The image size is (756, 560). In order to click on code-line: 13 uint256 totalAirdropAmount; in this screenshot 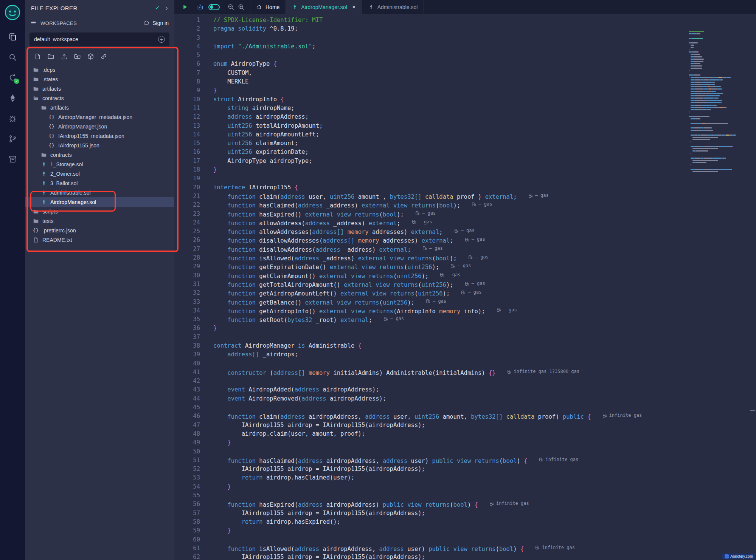, I will do `click(465, 126)`.